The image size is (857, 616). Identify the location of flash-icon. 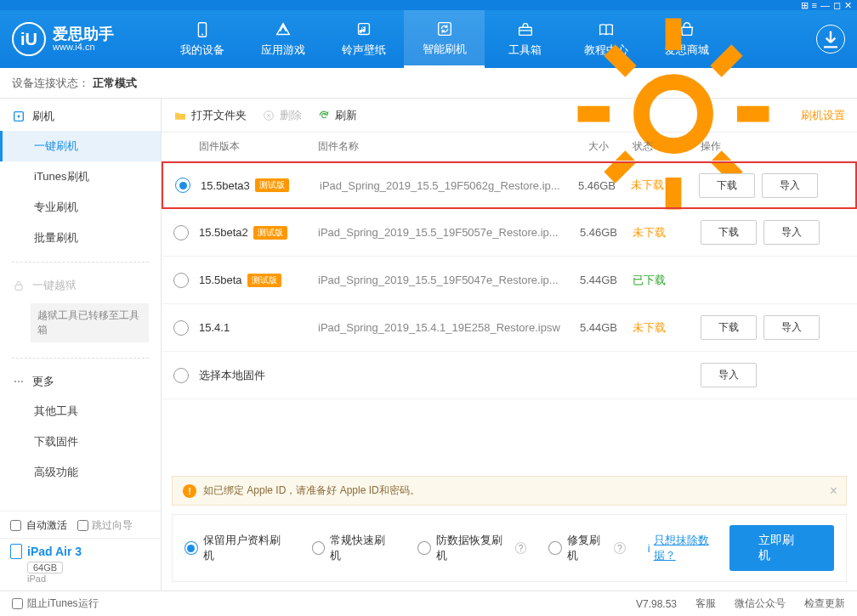
(19, 116).